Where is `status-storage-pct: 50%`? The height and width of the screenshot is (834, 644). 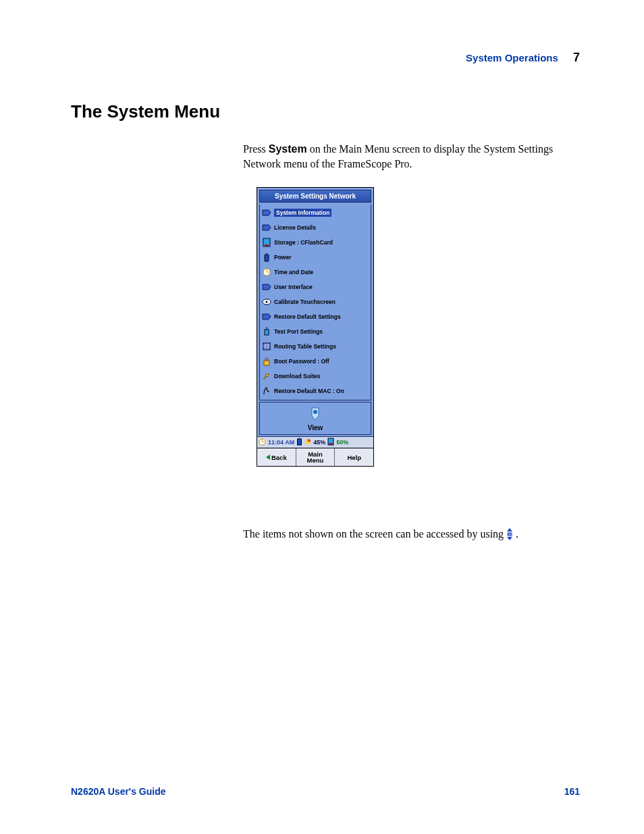
status-storage-pct: 50% is located at coordinates (342, 442).